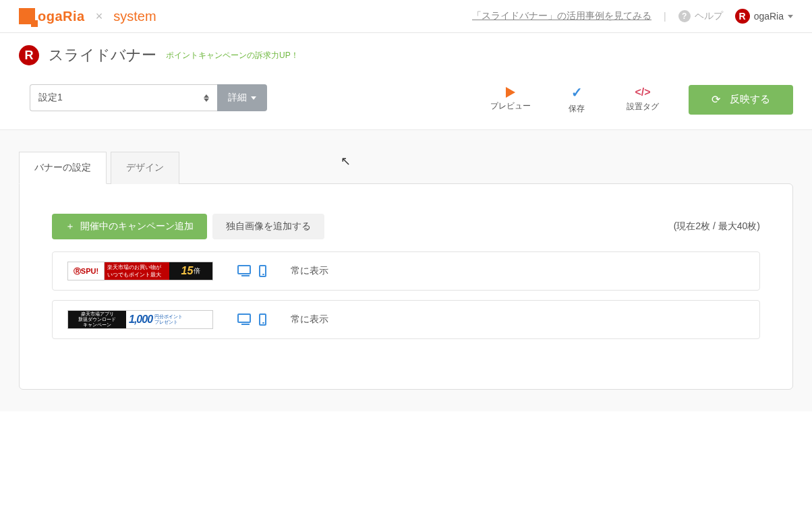  What do you see at coordinates (511, 92) in the screenshot?
I see `play-icon` at bounding box center [511, 92].